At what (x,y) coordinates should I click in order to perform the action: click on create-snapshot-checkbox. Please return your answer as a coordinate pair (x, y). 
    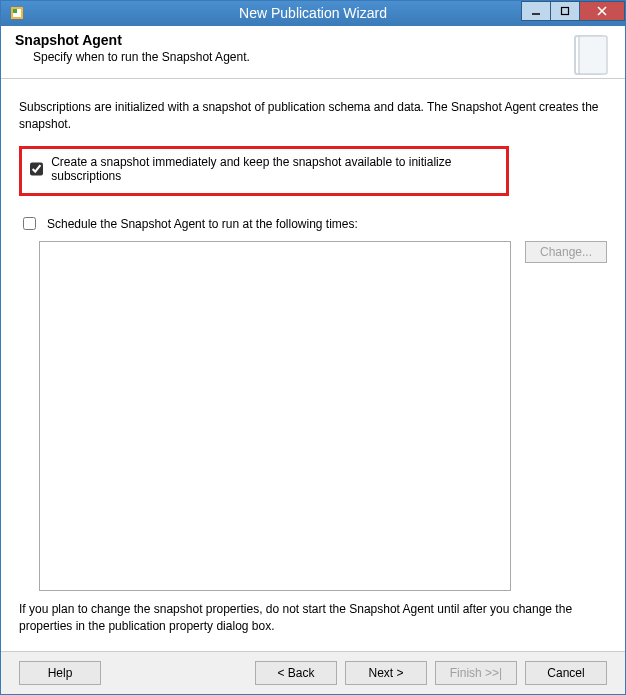
    Looking at the image, I should click on (36, 169).